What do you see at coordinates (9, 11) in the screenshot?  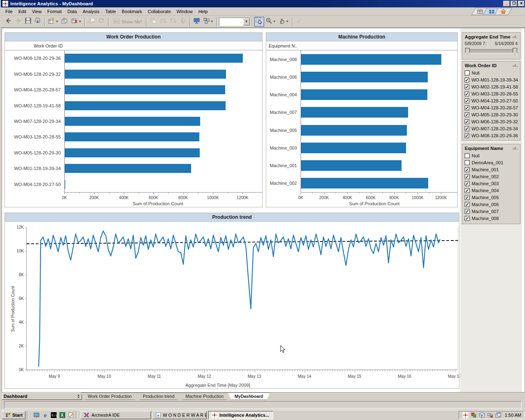 I see `menu-file: File` at bounding box center [9, 11].